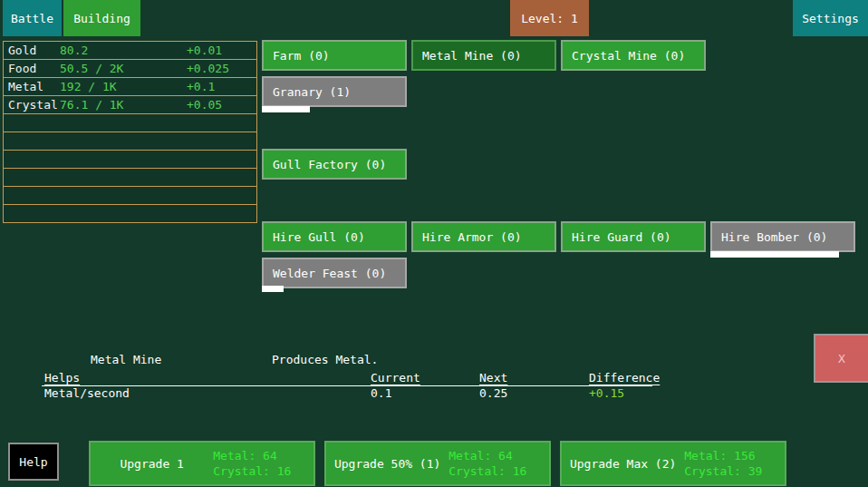  Describe the element at coordinates (334, 273) in the screenshot. I see `welder-feast-button: Welder Feast (0)` at that location.